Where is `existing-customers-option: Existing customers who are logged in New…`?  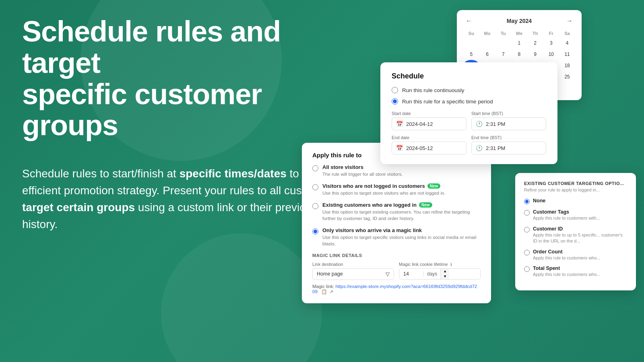
existing-customers-option: Existing customers who are logged in New… is located at coordinates (396, 212).